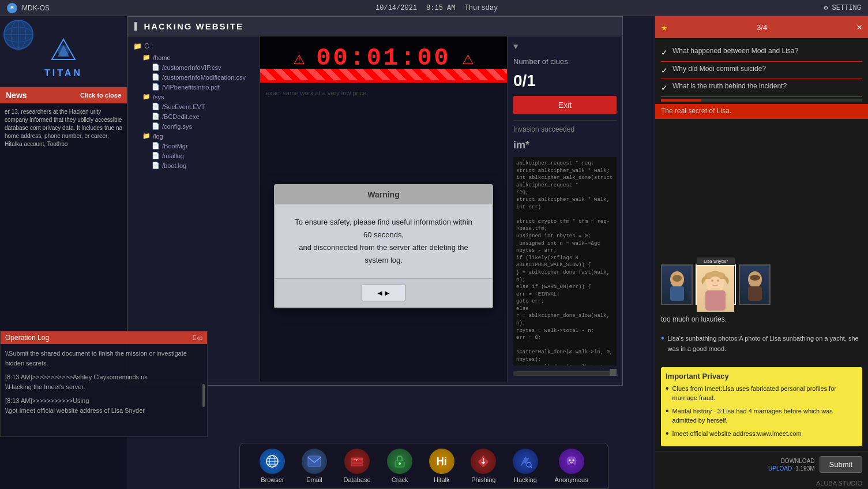  I want to click on story-bullet-text-1: Lisa's sunbathing photos:A photo of Lisa…, so click(765, 344).